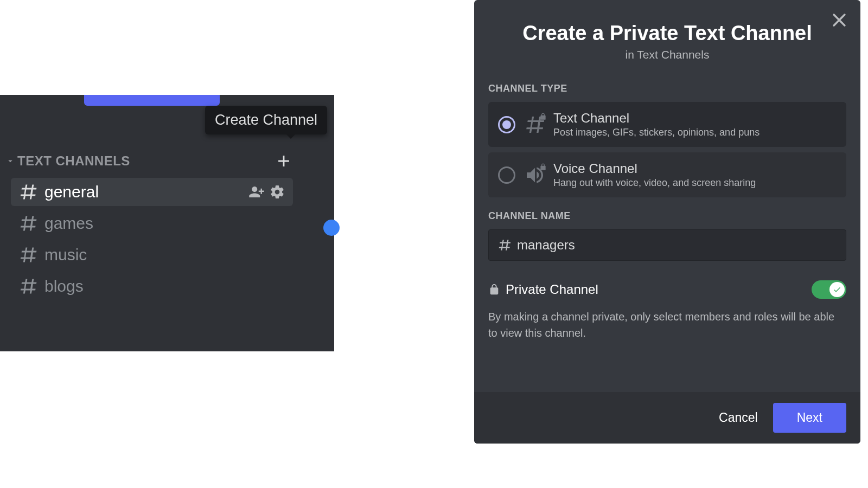  I want to click on modal-subtitle: in Text Channels, so click(667, 55).